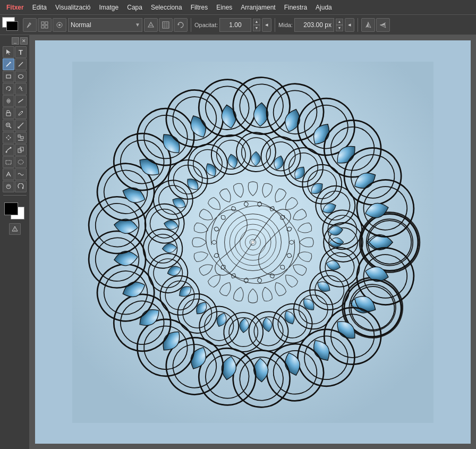 Image resolution: width=476 pixels, height=449 pixels. I want to click on tool-transform, so click(8, 174).